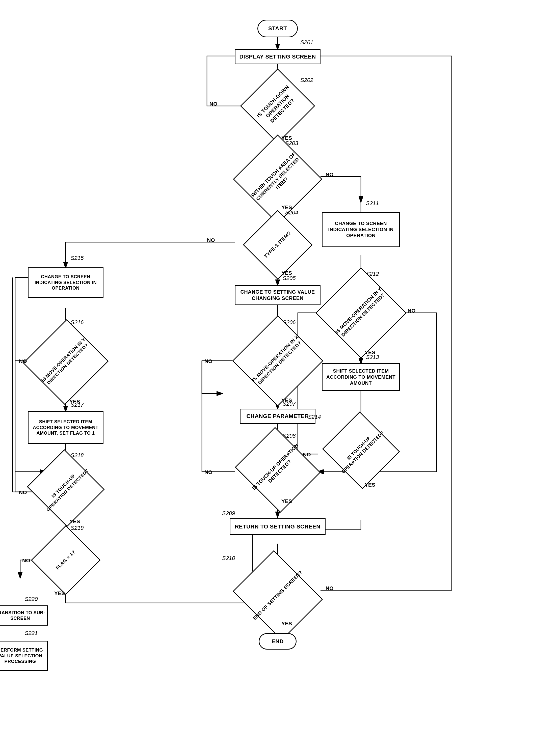  I want to click on toucharea-no-label: NO, so click(329, 175).